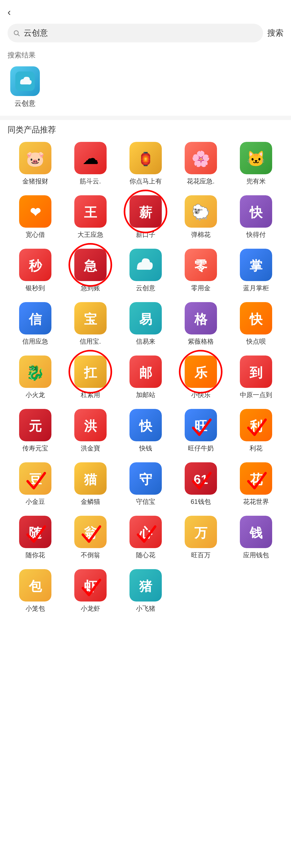  Describe the element at coordinates (90, 181) in the screenshot. I see `app-label: 筋斗云.` at that location.